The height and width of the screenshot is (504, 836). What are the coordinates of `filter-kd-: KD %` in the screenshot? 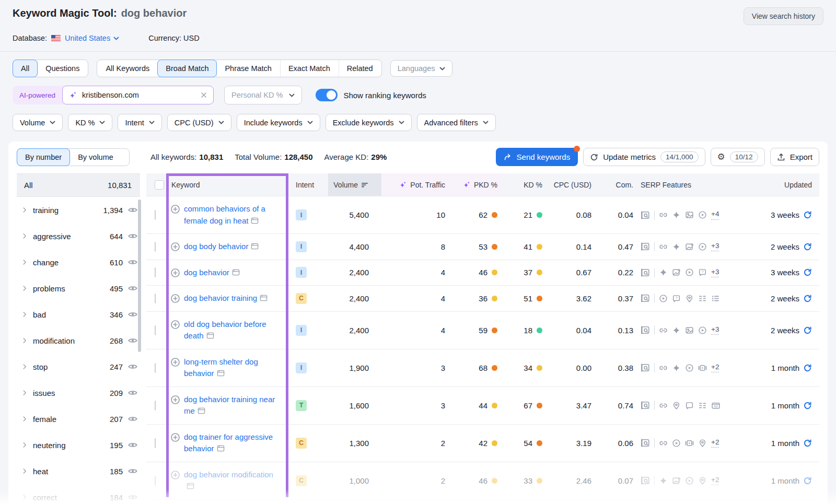 It's located at (90, 122).